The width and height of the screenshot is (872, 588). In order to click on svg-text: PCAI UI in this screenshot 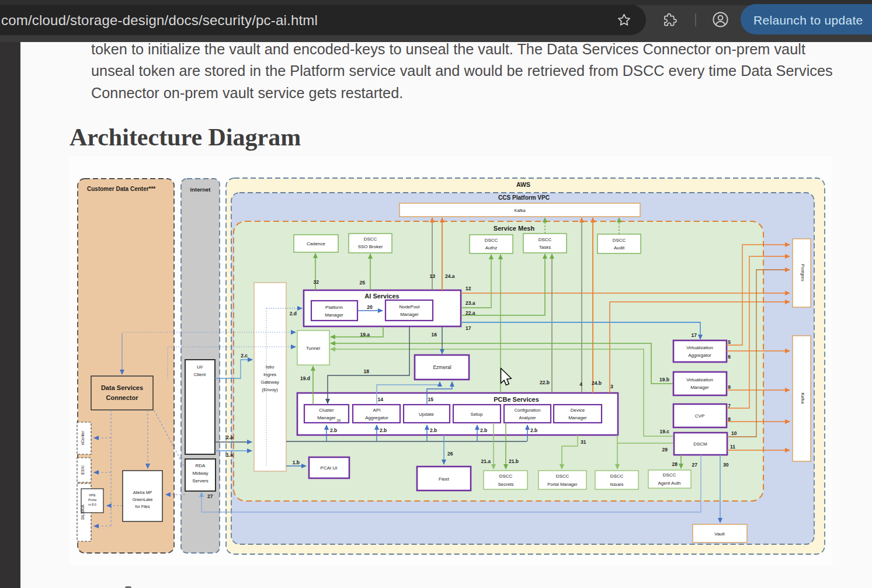, I will do `click(329, 468)`.